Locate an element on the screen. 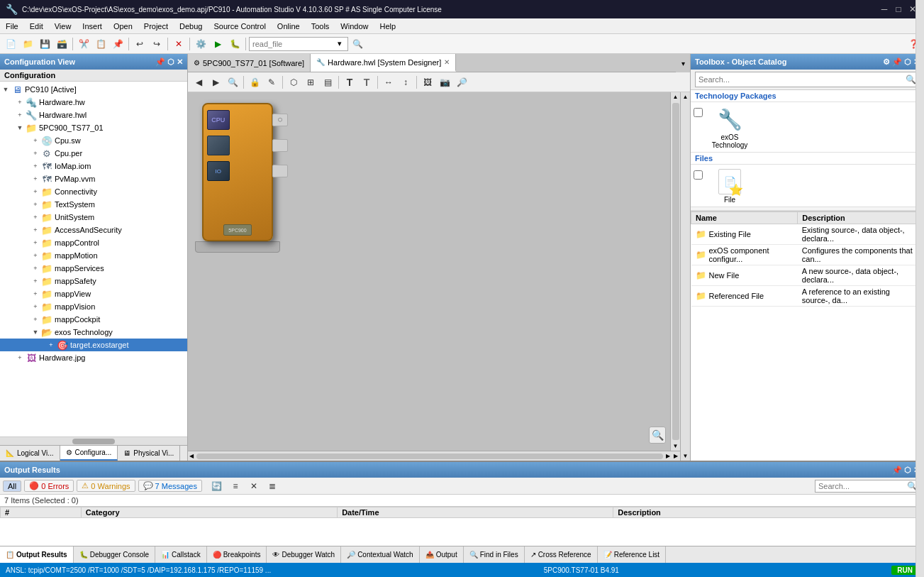  bottom-tab-output2: 📤 Output is located at coordinates (442, 555).